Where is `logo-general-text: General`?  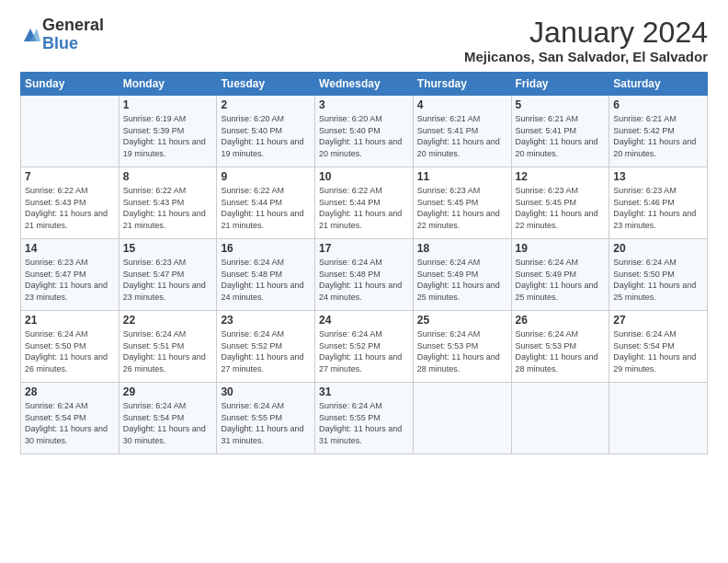
logo-general-text: General is located at coordinates (74, 26).